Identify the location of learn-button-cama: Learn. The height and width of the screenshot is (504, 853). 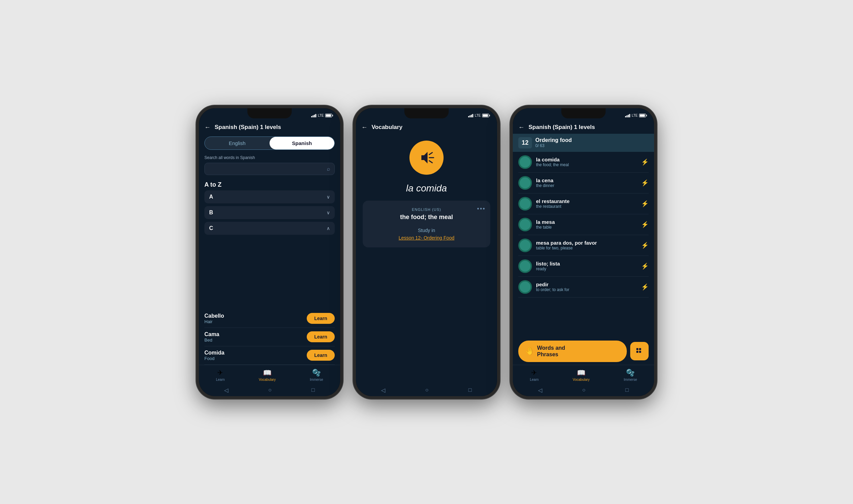
(321, 337).